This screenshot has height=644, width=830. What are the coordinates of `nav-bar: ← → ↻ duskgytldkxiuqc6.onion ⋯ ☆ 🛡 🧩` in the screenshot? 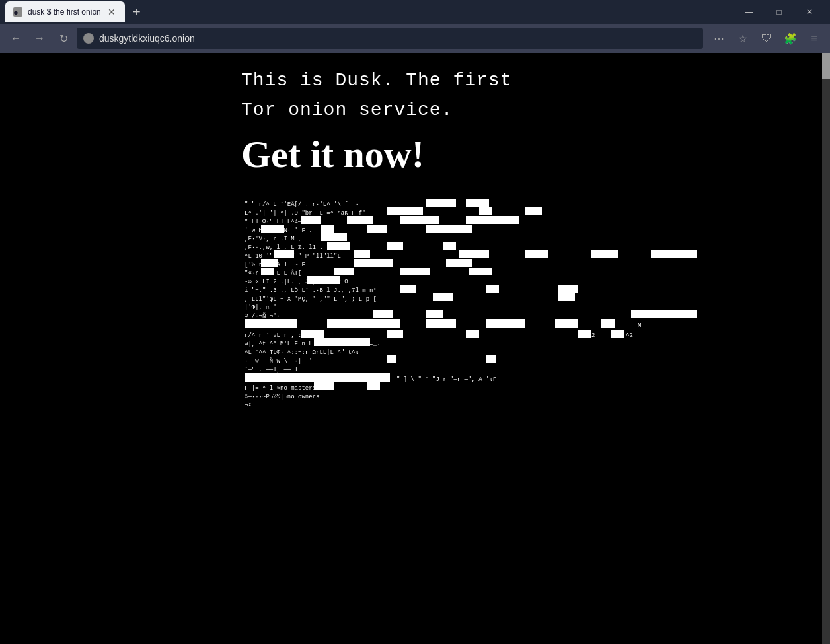 It's located at (415, 38).